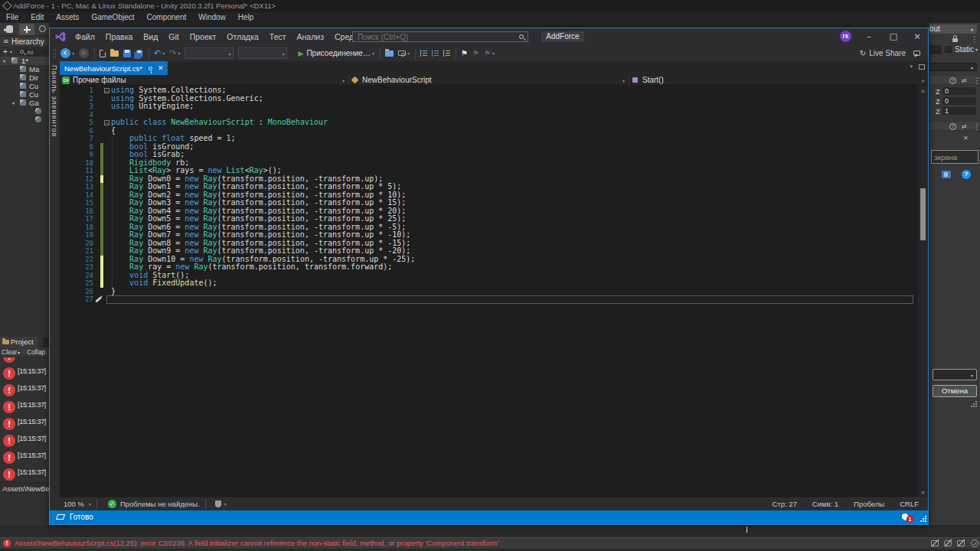 Image resolution: width=980 pixels, height=551 pixels. I want to click on close-tab-icon: ✕, so click(161, 68).